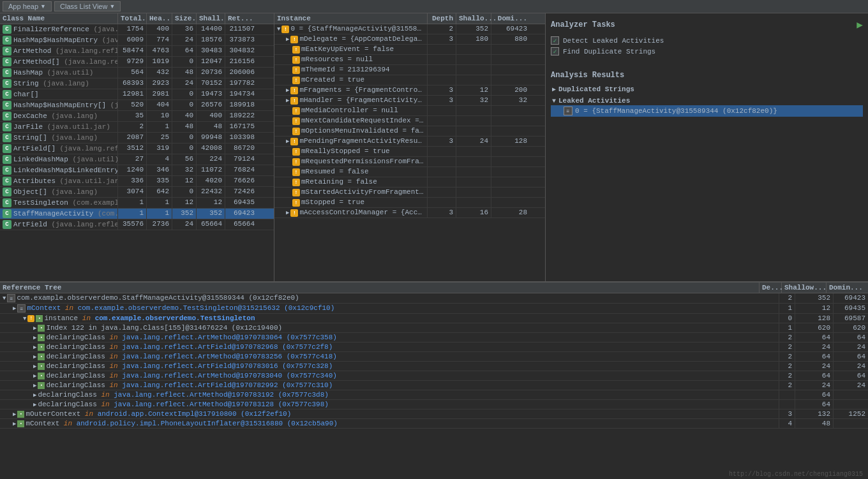 The width and height of the screenshot is (868, 479). What do you see at coordinates (137, 51) in the screenshot?
I see `class-row: C ArtMethod (java.lang.reflect) 58474 47…` at bounding box center [137, 51].